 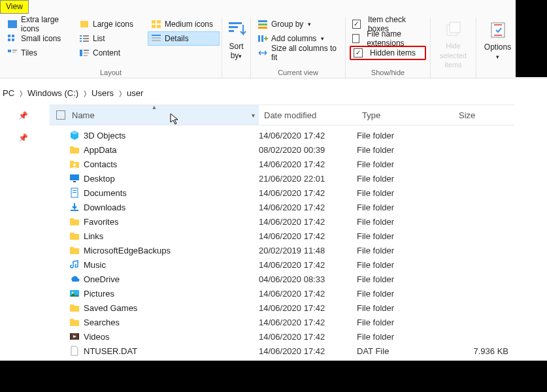 What do you see at coordinates (308, 179) in the screenshot?
I see `file-date: 21/06/2020 22:01` at bounding box center [308, 179].